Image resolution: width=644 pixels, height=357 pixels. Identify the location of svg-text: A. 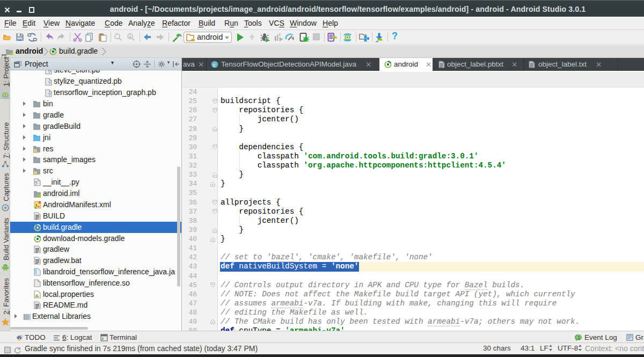
(130, 37).